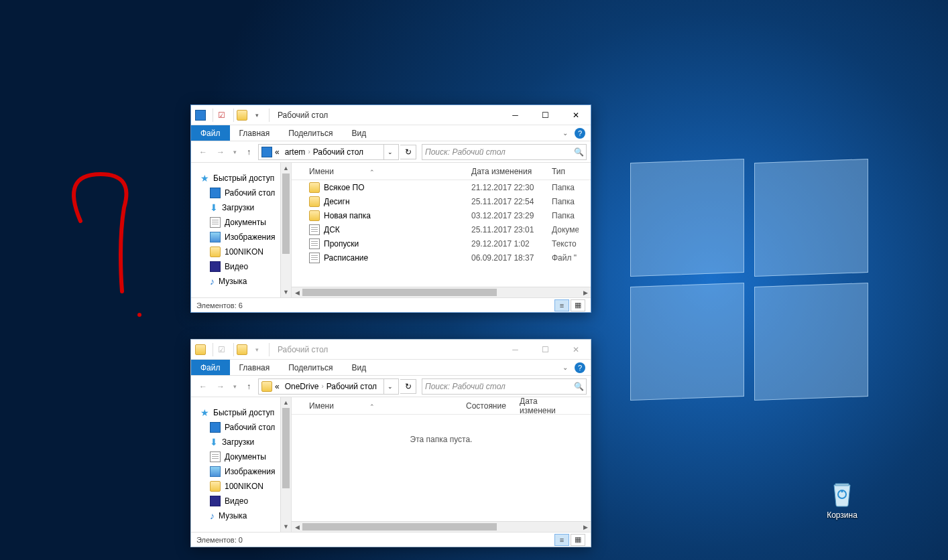  I want to click on column-state: Состояние, so click(486, 406).